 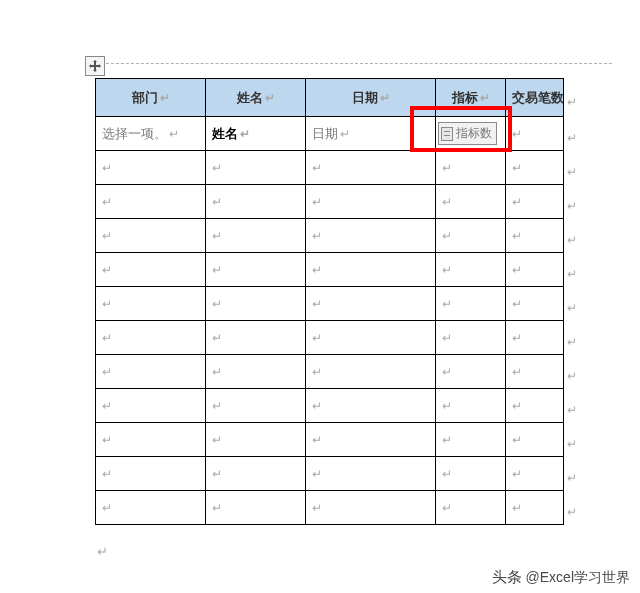 I want to click on header-department: 部门↵, so click(x=151, y=98).